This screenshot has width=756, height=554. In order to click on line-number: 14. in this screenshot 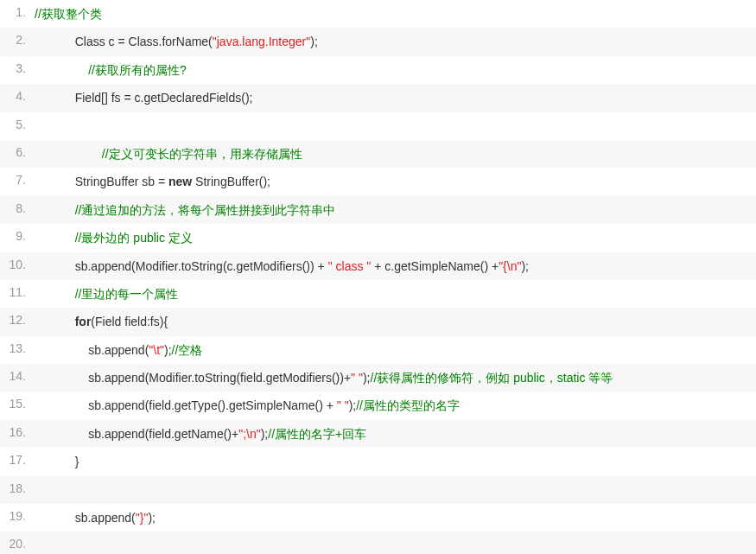, I will do `click(17, 375)`.